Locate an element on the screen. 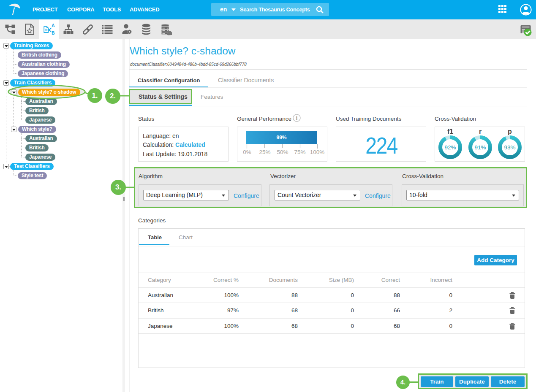  svg-text: A is located at coordinates (53, 25).